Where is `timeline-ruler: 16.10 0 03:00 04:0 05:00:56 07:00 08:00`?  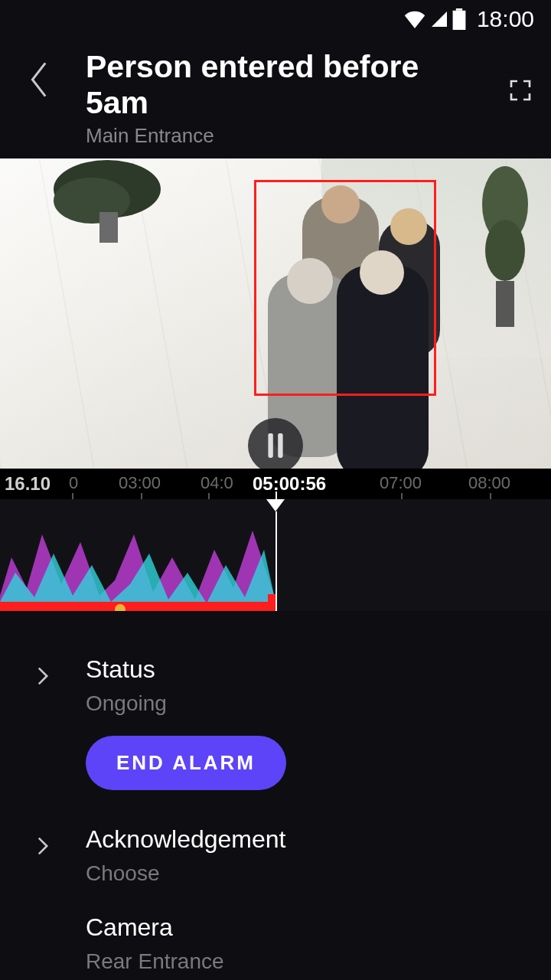
timeline-ruler: 16.10 0 03:00 04:0 05:00:56 07:00 08:00 is located at coordinates (276, 484).